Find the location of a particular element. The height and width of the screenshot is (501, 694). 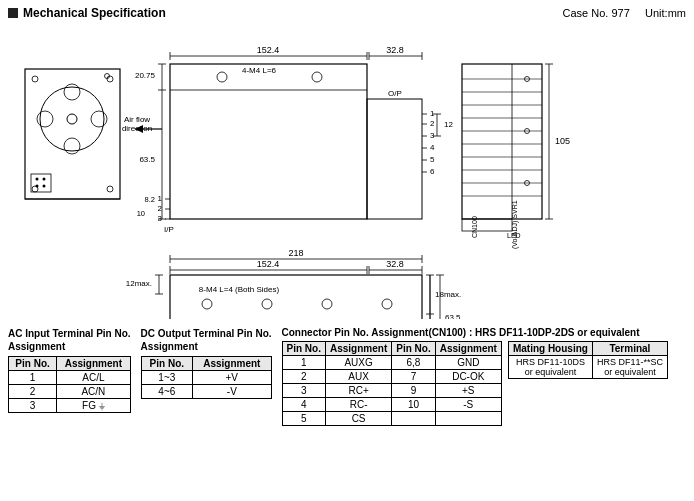

svg-text: 218 is located at coordinates (296, 253).